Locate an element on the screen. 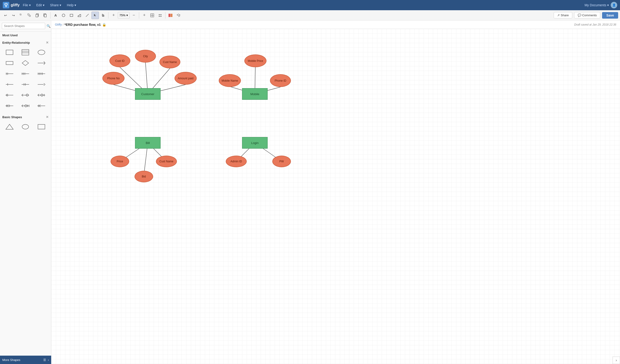 The image size is (620, 364). attr-city: City is located at coordinates (146, 56).